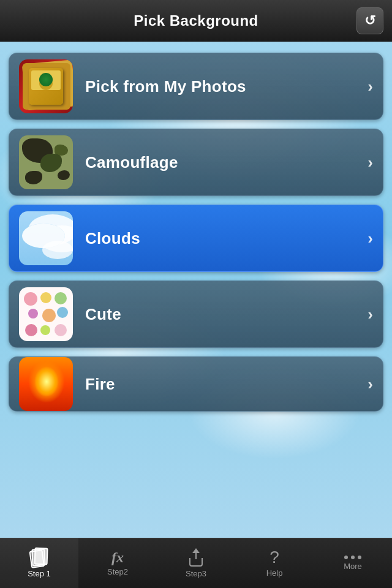 Image resolution: width=392 pixels, height=588 pixels. I want to click on tab-bar: Step 1 fx Step2 Step3 ? Help More, so click(196, 563).